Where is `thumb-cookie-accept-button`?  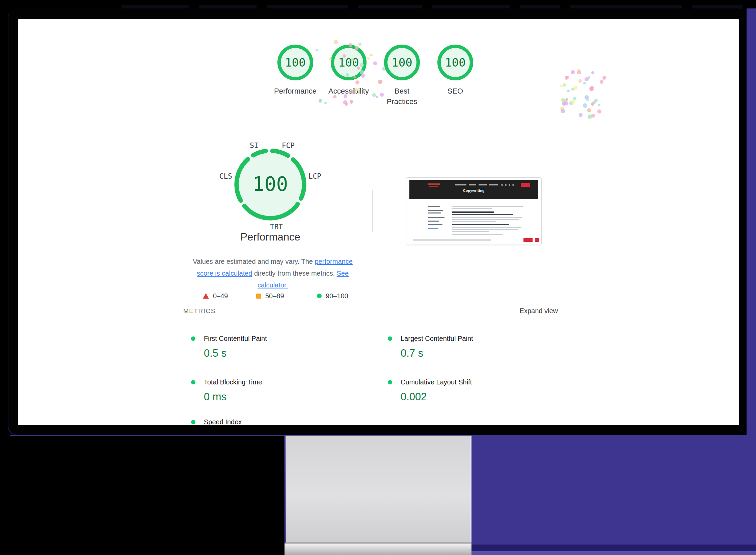 thumb-cookie-accept-button is located at coordinates (528, 240).